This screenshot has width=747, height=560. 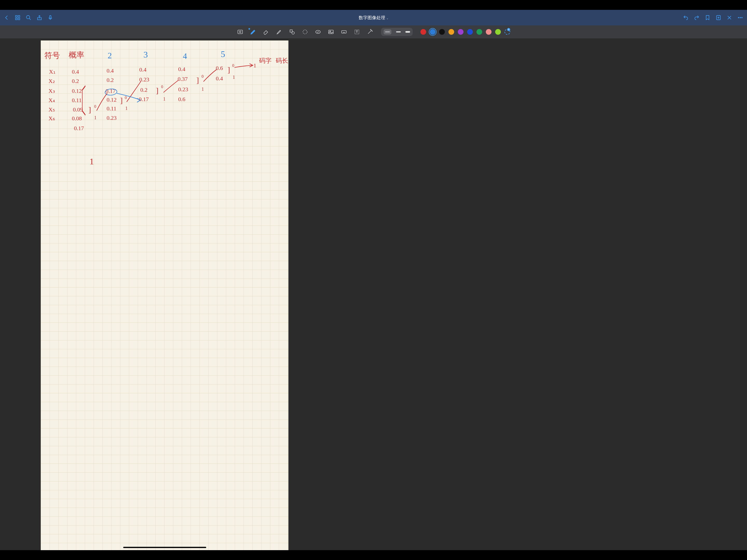 What do you see at coordinates (266, 32) in the screenshot?
I see `eraser-tool-icon` at bounding box center [266, 32].